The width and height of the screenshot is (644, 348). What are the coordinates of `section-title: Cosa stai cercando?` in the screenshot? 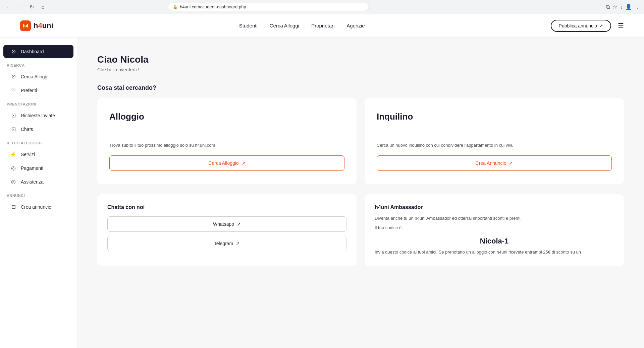 It's located at (361, 88).